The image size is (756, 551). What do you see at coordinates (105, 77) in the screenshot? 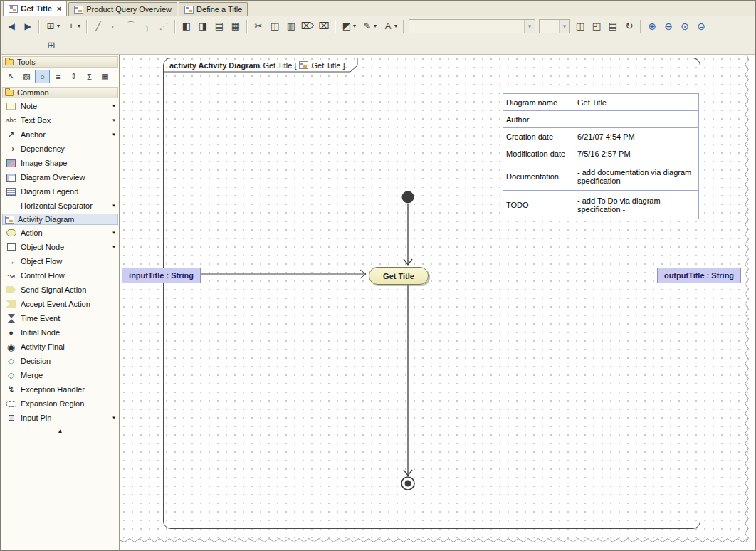
I see `grid-tool: ▦` at bounding box center [105, 77].